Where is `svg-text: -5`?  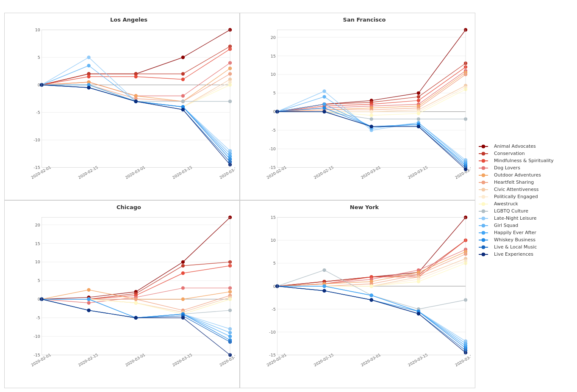 svg-text: -5 is located at coordinates (274, 309).